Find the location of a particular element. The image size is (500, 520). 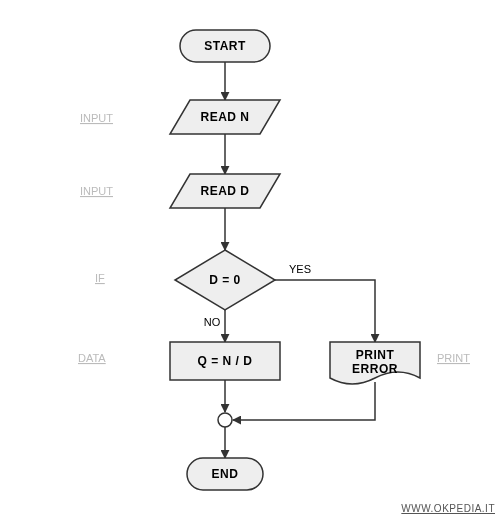

print-error-node: PRINT ERROR is located at coordinates (375, 363).